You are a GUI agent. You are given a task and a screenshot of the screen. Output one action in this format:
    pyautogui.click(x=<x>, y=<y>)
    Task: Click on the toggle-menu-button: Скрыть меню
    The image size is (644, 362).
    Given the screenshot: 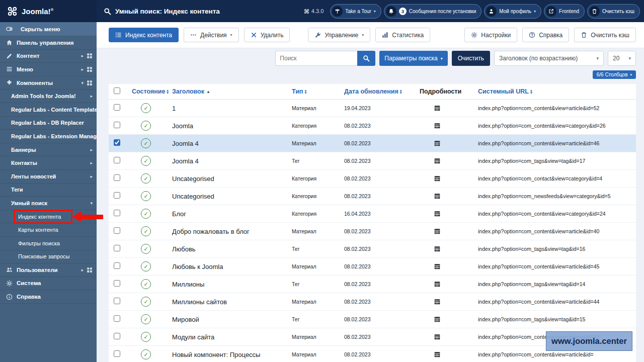 What is the action you would take?
    pyautogui.click(x=48, y=29)
    